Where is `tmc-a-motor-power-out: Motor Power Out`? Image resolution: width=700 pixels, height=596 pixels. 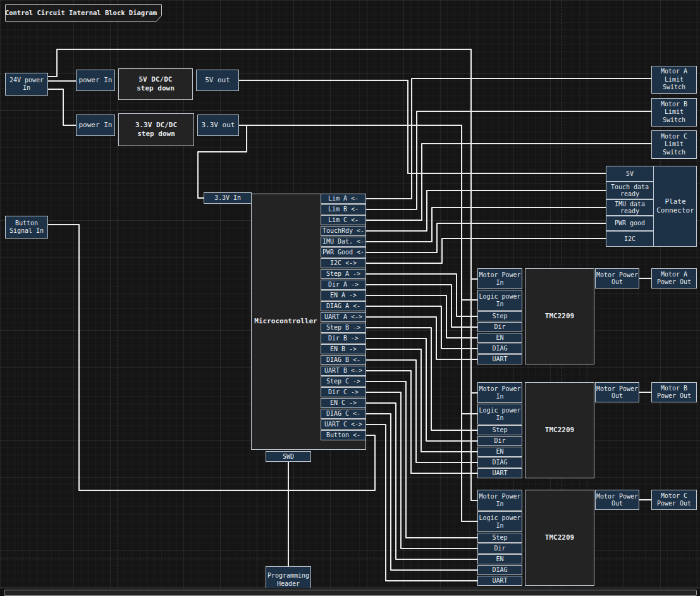
tmc-a-motor-power-out: Motor Power Out is located at coordinates (617, 278).